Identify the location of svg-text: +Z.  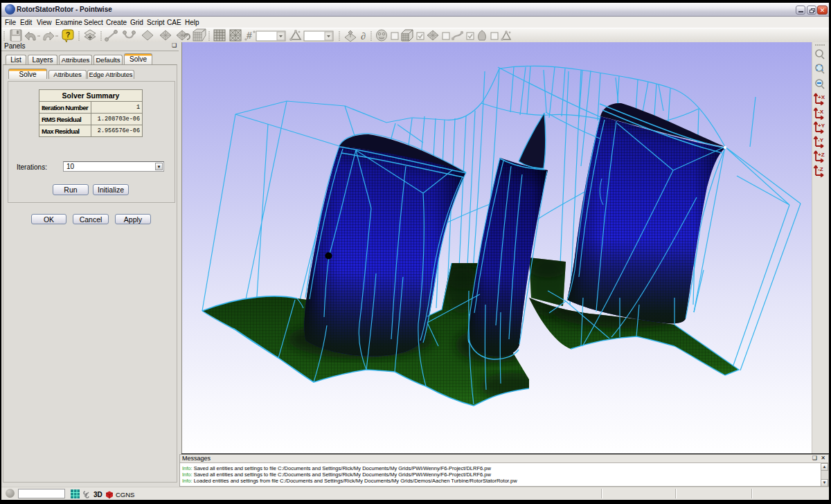
(821, 155).